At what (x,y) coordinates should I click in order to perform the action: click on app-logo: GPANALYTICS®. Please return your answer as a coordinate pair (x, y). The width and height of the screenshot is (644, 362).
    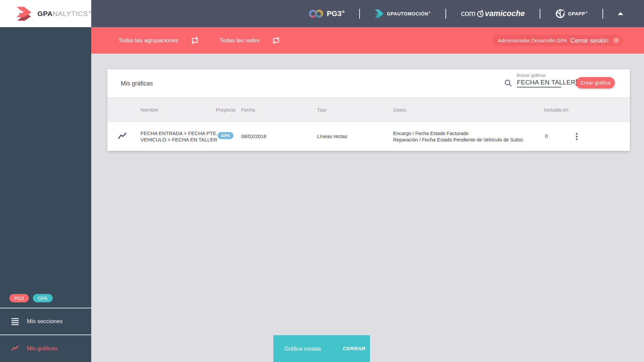
    Looking at the image, I should click on (46, 13).